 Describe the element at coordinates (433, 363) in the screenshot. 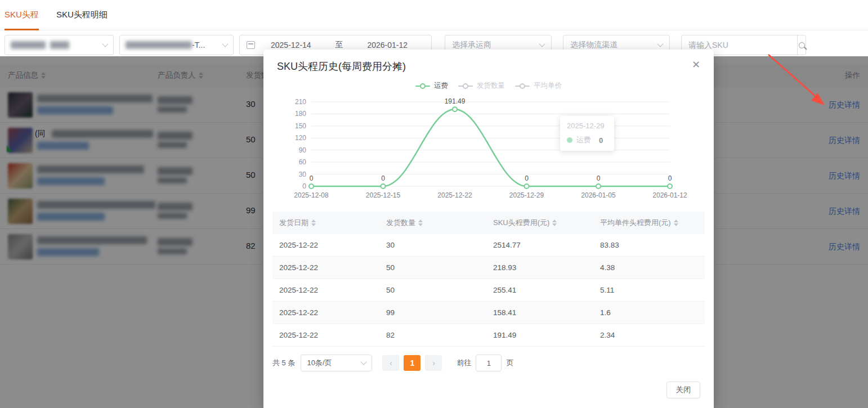

I see `next-page-button: ›` at that location.